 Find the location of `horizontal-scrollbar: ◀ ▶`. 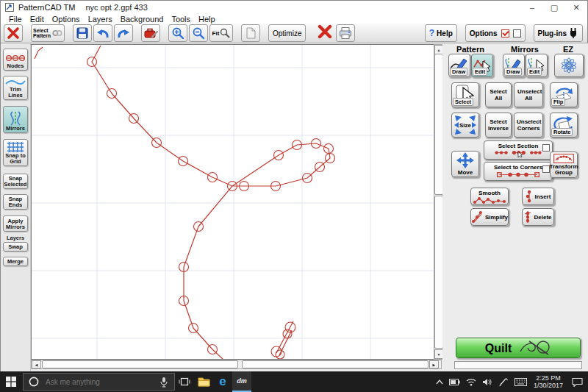

horizontal-scrollbar: ◀ ▶ is located at coordinates (237, 365).